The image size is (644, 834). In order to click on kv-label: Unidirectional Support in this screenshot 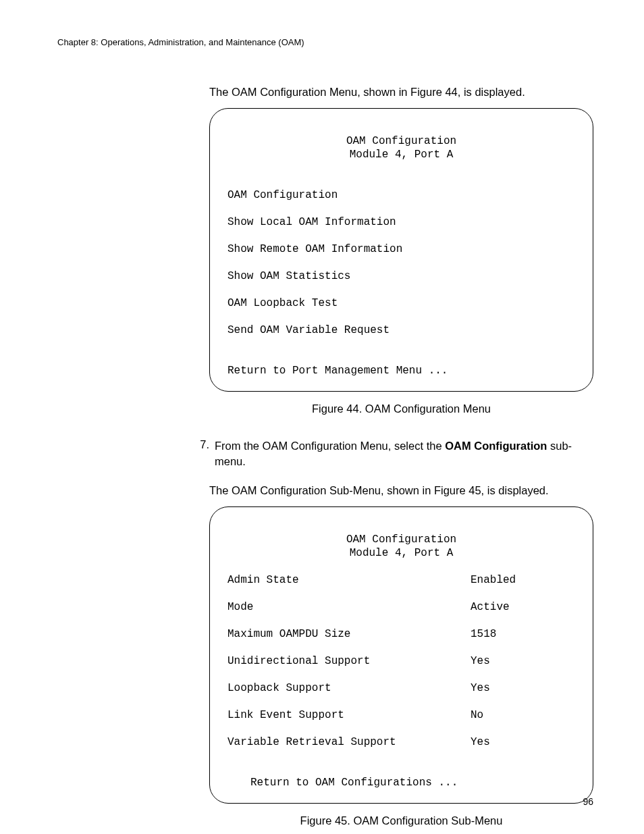, I will do `click(349, 661)`.